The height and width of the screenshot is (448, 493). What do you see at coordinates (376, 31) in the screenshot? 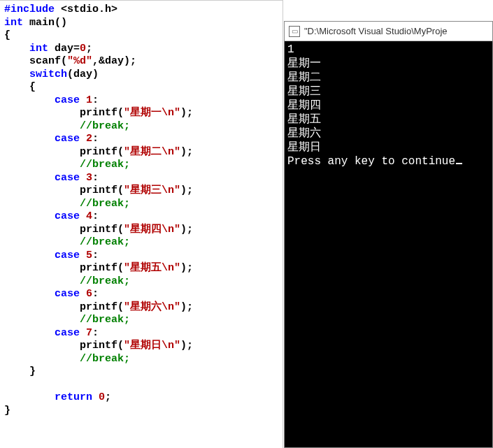
I see `console-title: "D:\Microsoft Visual Studio\MyProje` at bounding box center [376, 31].